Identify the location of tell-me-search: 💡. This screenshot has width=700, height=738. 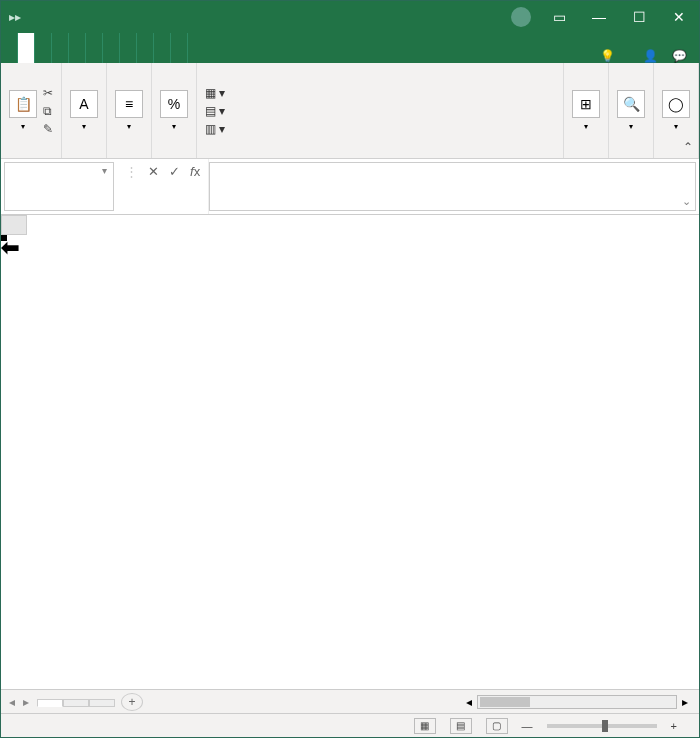
(610, 56).